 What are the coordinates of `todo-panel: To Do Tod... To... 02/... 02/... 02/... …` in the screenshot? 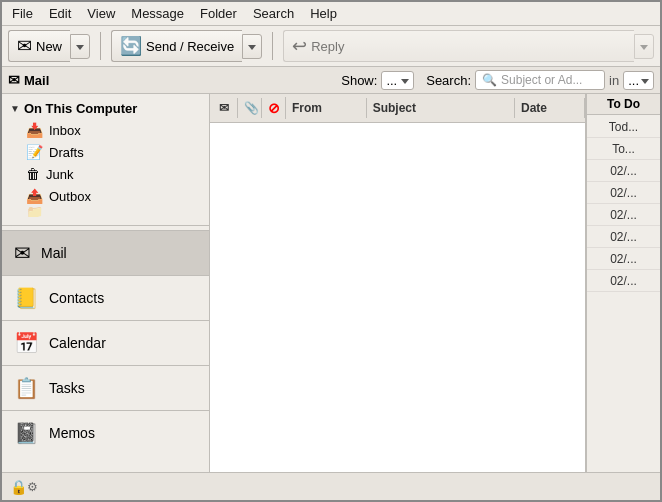 It's located at (623, 283).